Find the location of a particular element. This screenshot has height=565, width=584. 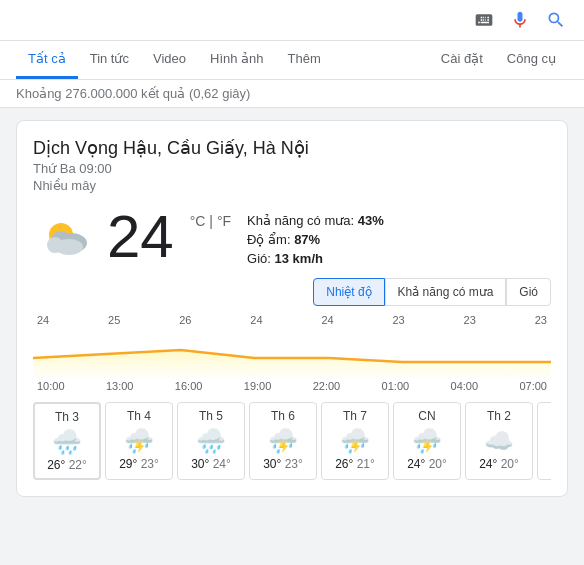

day-label: Th 6 is located at coordinates (283, 416).